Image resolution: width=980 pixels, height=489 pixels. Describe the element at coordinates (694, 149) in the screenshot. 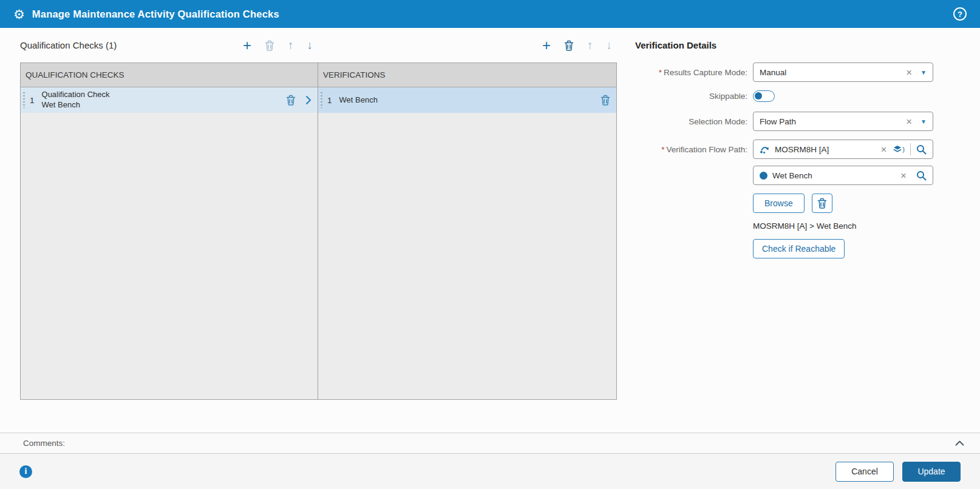

I see `verification-flow-path-label: *Verification Flow Path:` at that location.